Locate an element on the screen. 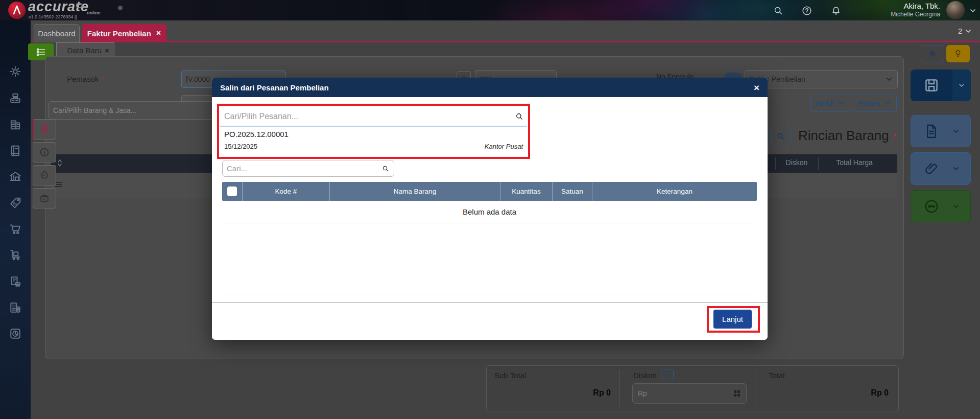  modal-header: Salin dari Pesanan Pembelian × is located at coordinates (490, 87).